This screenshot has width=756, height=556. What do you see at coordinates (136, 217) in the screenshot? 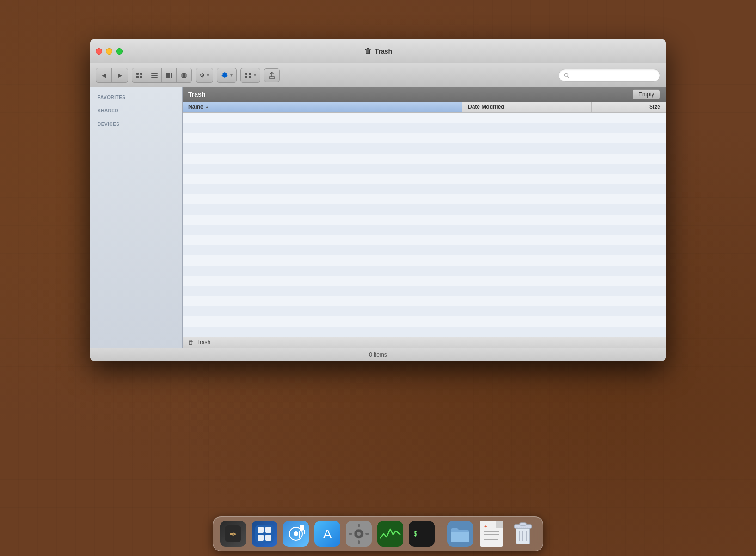
I see `sidebar: FAVORITES SHARED DEVICES` at bounding box center [136, 217].